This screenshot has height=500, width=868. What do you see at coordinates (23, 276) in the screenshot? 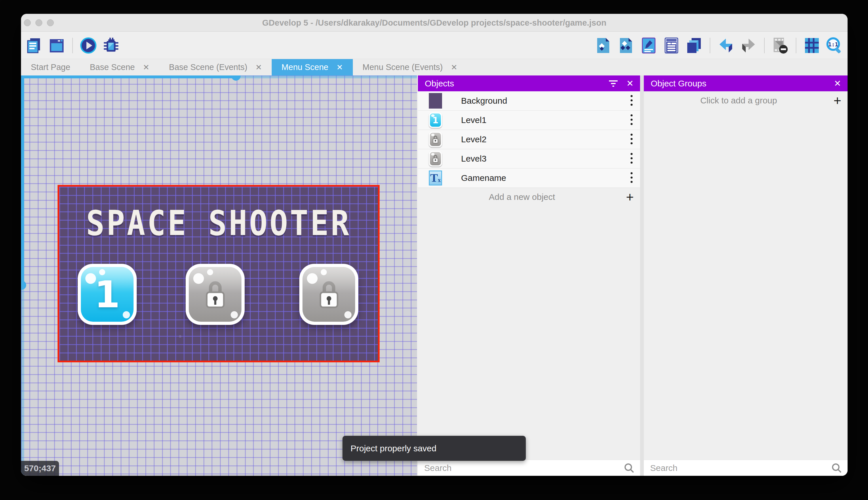
I see `vertical-scrollbar` at bounding box center [23, 276].